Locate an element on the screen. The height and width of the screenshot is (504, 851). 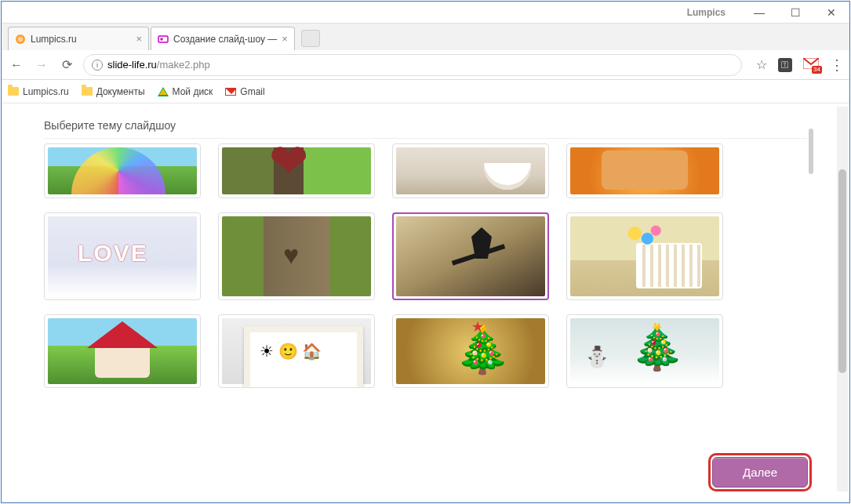
window-maximize-button: ☐ is located at coordinates (795, 13).